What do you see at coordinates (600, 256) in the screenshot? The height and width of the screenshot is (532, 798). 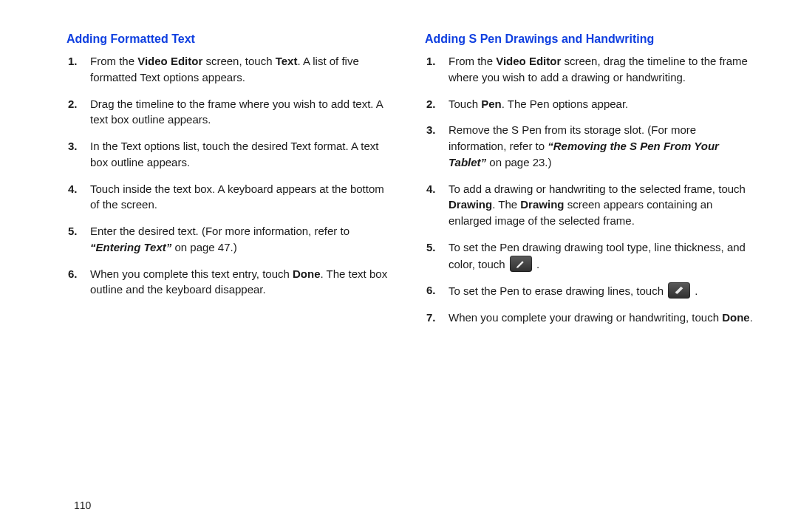 I see `step-item: To set the Pen drawing drawing tool type…` at bounding box center [600, 256].